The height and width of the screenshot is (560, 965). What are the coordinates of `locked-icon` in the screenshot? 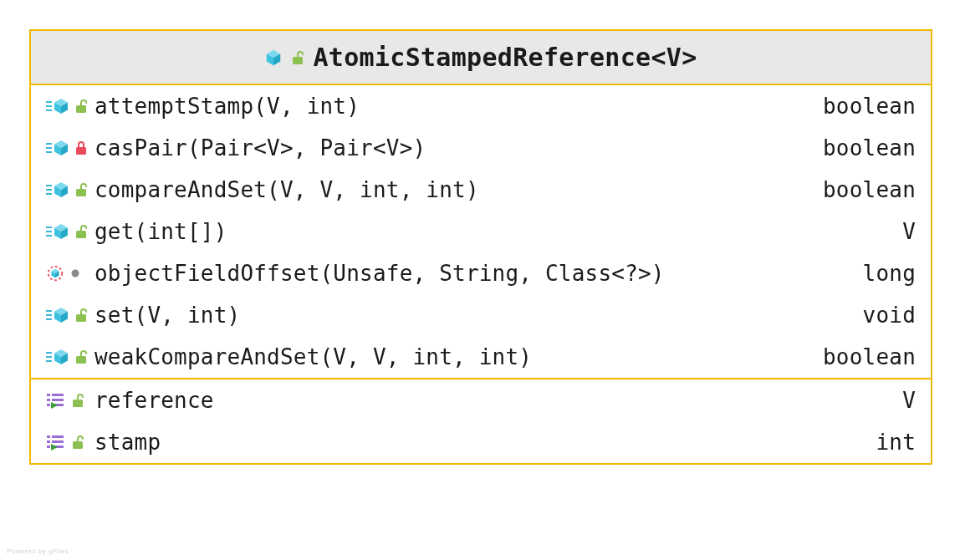 It's located at (81, 148).